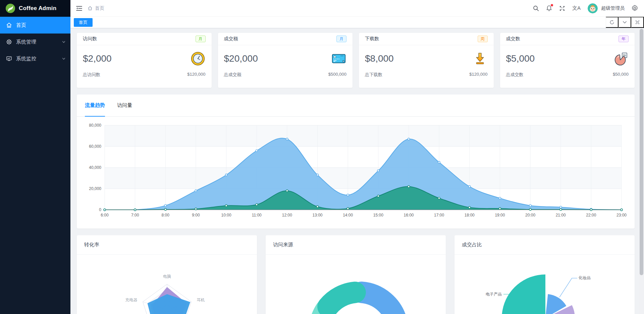 This screenshot has height=314, width=644. What do you see at coordinates (285, 57) in the screenshot?
I see `stat-card-body: $20,000` at bounding box center [285, 57].